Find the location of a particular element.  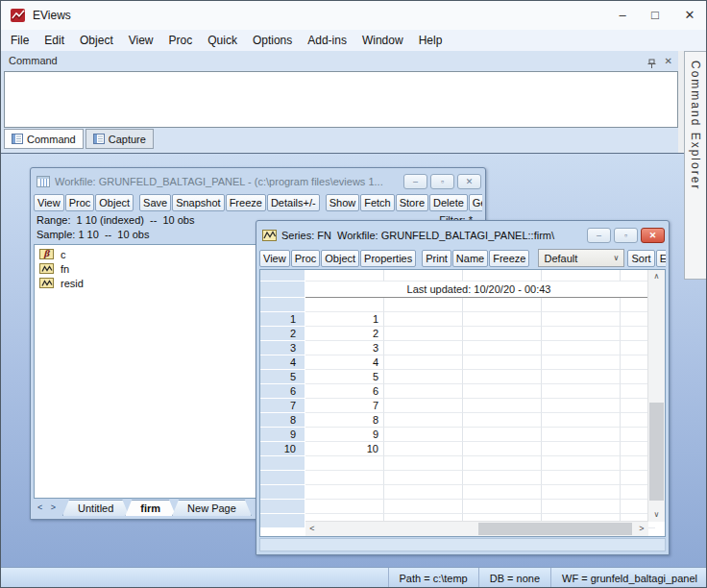

series-restore-button: ▫ is located at coordinates (626, 235).